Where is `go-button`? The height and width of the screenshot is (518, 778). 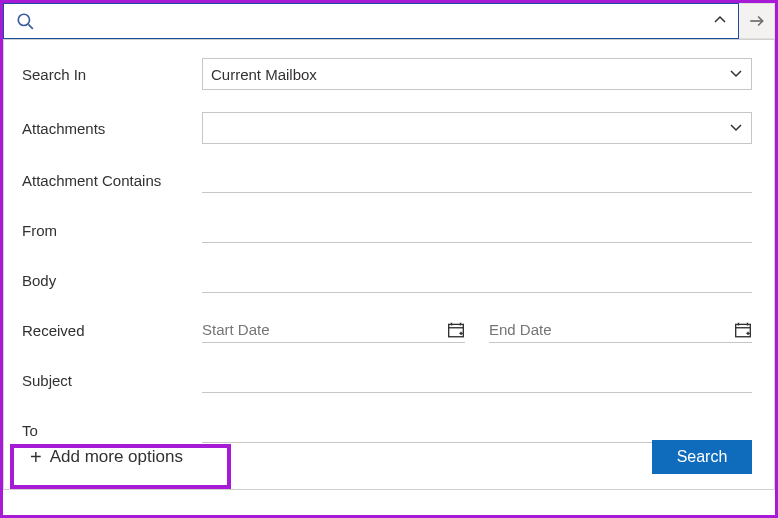 go-button is located at coordinates (757, 21).